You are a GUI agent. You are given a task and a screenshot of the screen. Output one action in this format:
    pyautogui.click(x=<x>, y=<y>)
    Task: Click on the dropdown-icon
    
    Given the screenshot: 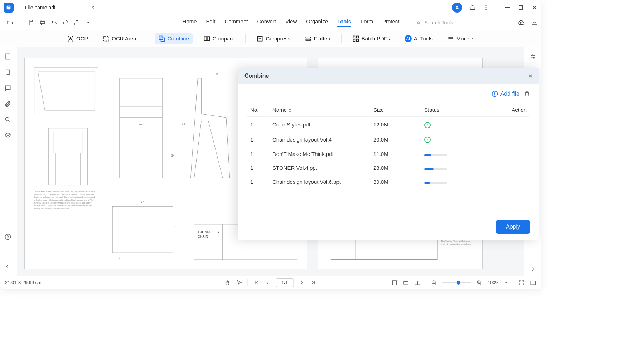 What is the action you would take?
    pyautogui.click(x=88, y=23)
    